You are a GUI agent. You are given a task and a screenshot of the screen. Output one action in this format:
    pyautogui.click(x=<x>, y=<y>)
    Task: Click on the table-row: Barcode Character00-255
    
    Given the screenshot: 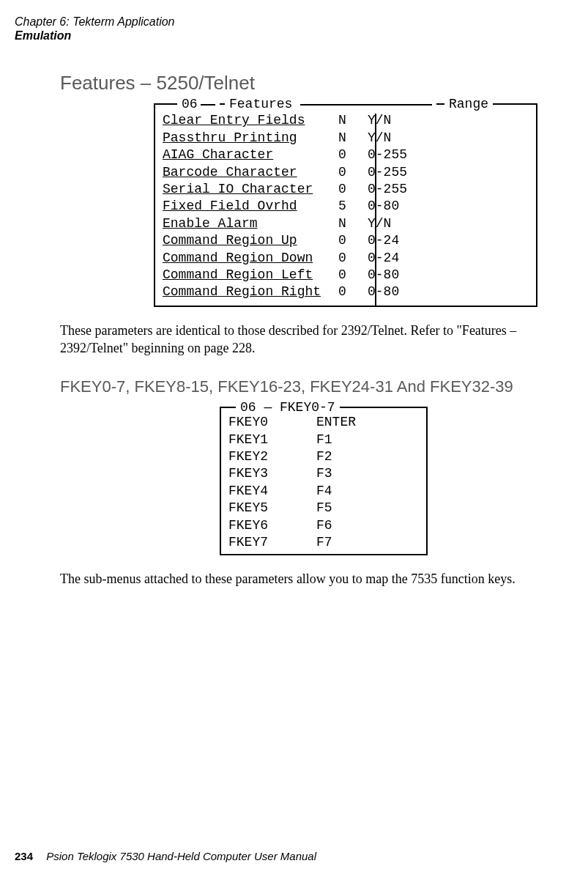 What is the action you would take?
    pyautogui.click(x=346, y=173)
    